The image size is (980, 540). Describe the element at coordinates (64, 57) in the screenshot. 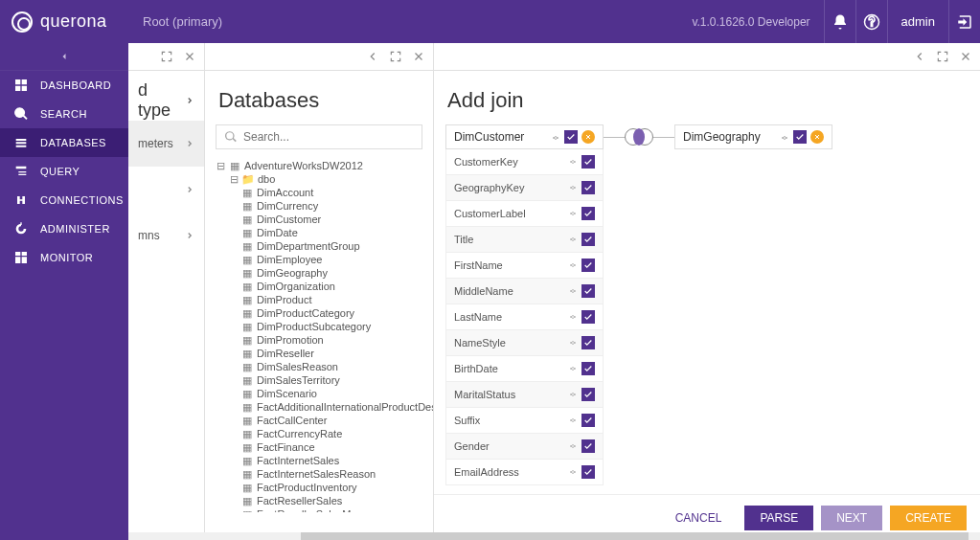

I see `sidebar-collapse-button` at that location.